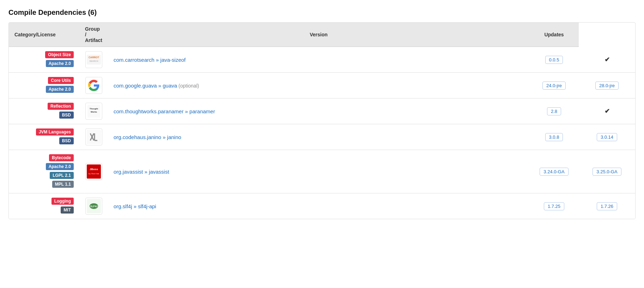  What do you see at coordinates (554, 60) in the screenshot?
I see `version-cell: 0.0.5` at bounding box center [554, 60].